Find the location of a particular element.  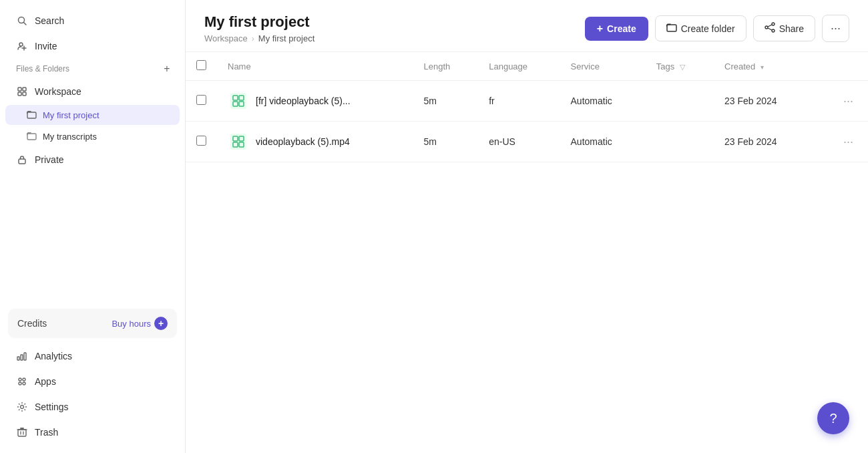

sidebar-item-invite: Invite is located at coordinates (92, 46).